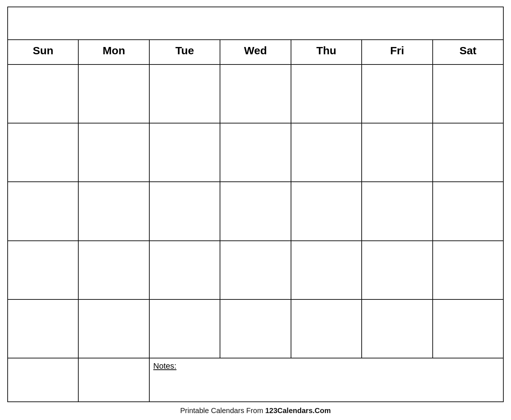 The image size is (511, 420). I want to click on cell-4-thu, so click(326, 270).